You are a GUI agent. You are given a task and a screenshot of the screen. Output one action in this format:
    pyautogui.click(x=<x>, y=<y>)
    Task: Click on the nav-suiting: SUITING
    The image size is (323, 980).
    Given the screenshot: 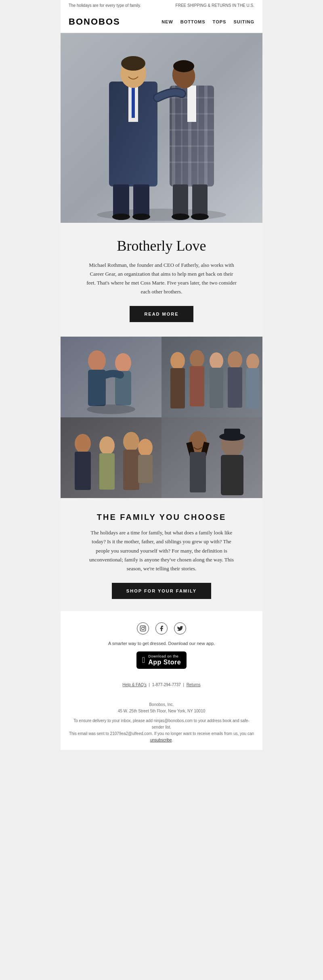 What is the action you would take?
    pyautogui.click(x=244, y=22)
    